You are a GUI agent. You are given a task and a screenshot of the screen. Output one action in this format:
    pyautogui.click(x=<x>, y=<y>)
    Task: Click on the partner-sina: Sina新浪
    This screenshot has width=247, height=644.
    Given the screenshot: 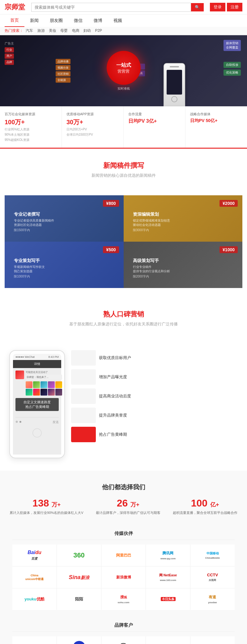 What is the action you would take?
    pyautogui.click(x=79, y=577)
    